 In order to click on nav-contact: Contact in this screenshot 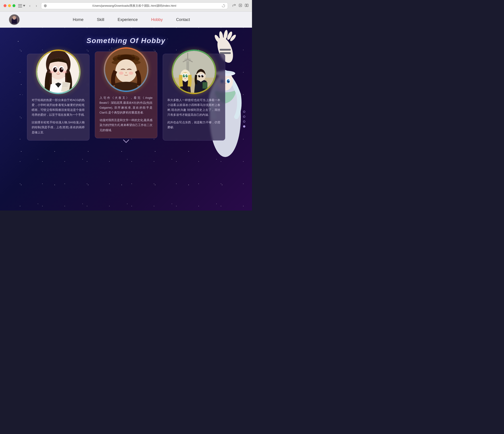, I will do `click(183, 20)`.